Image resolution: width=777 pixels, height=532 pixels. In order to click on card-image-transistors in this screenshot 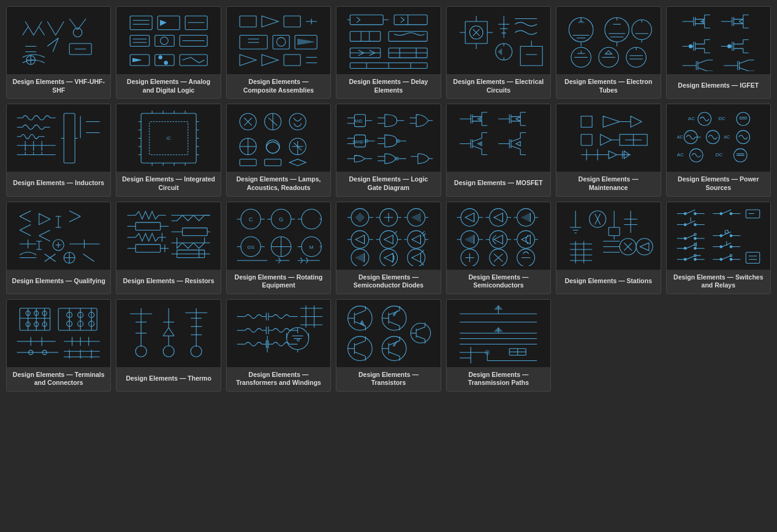, I will do `click(388, 333)`.